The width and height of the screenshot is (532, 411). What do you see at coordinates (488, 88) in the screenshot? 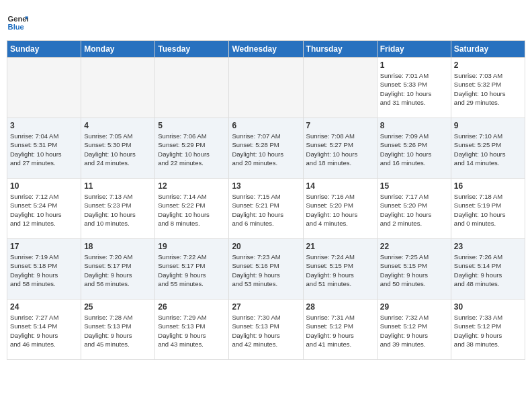
I see `calendar-cell: 2Sunrise: 7:03 AM Sunset: 5:32 PM Daylig…` at bounding box center [488, 88].